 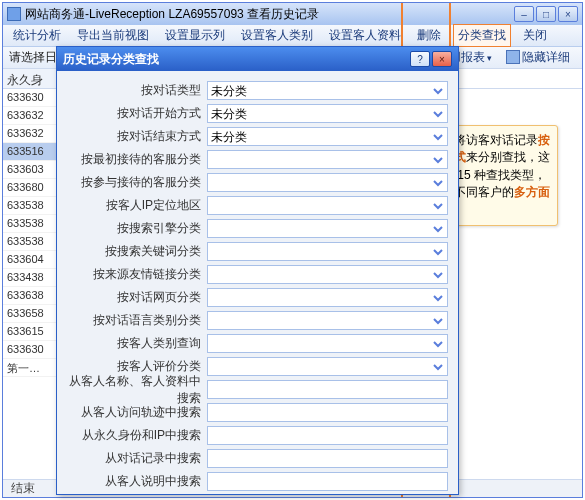 What do you see at coordinates (258, 458) in the screenshot?
I see `form-row: 从对话记录中搜索` at bounding box center [258, 458].